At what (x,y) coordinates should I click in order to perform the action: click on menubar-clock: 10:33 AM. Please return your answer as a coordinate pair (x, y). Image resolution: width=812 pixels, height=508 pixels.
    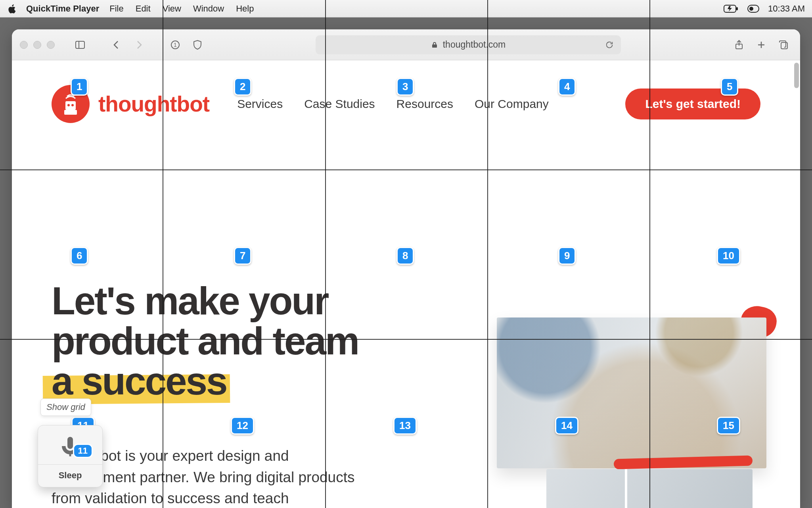
    Looking at the image, I should click on (787, 9).